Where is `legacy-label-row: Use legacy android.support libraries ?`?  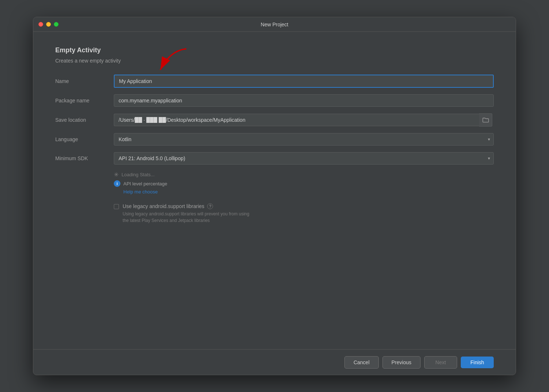
legacy-label-row: Use legacy android.support libraries ? is located at coordinates (186, 206).